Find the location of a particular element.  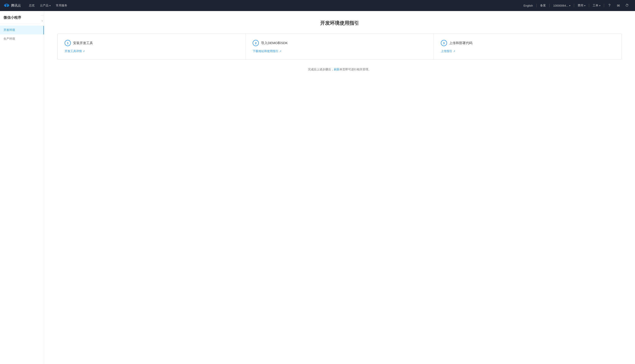

step-1: 1 安装开发工具 开发工具详情 ↗ is located at coordinates (152, 46).